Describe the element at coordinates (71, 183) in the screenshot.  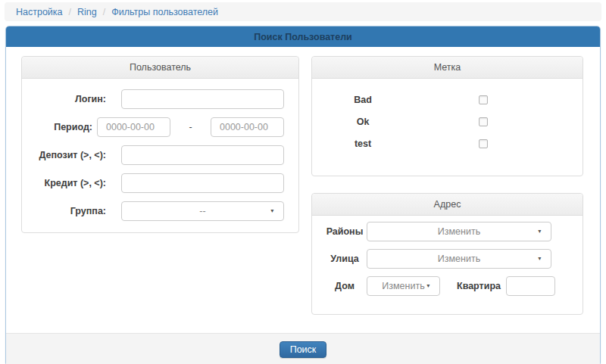
I see `credit-label: Кредит (>, <):` at that location.